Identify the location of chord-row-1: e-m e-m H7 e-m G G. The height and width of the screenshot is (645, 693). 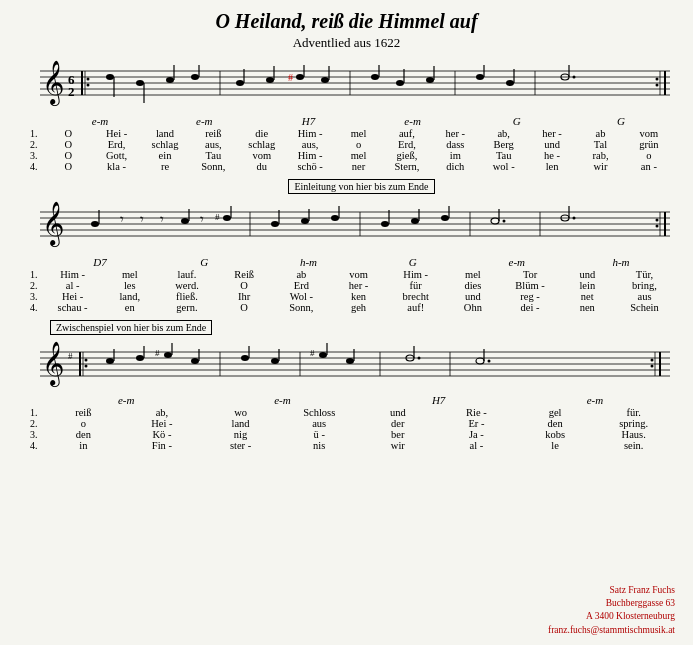
(346, 121).